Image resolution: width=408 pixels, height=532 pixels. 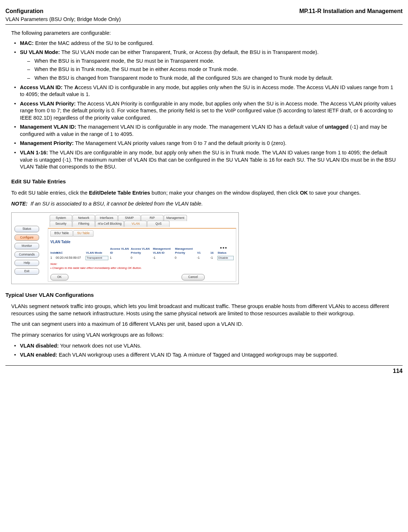 What do you see at coordinates (200, 253) in the screenshot?
I see `hdr-v1: V1` at bounding box center [200, 253].